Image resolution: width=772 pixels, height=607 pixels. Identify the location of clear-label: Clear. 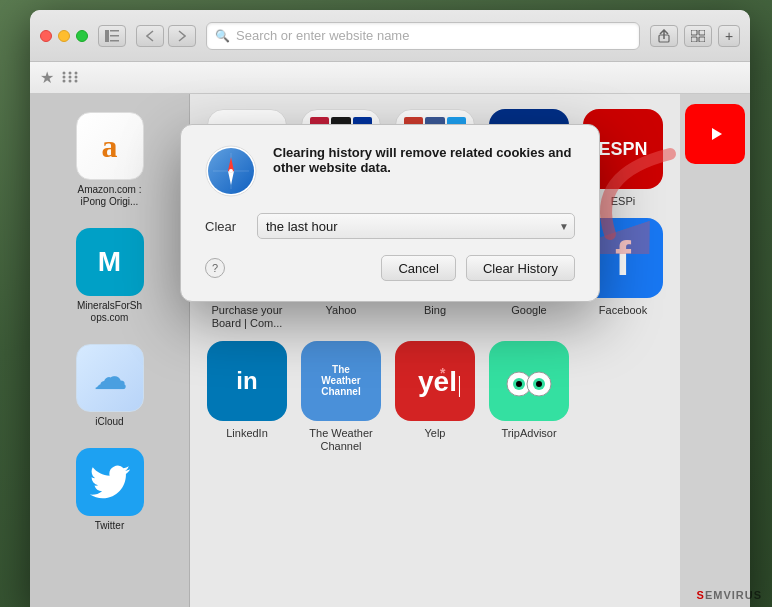
(225, 226).